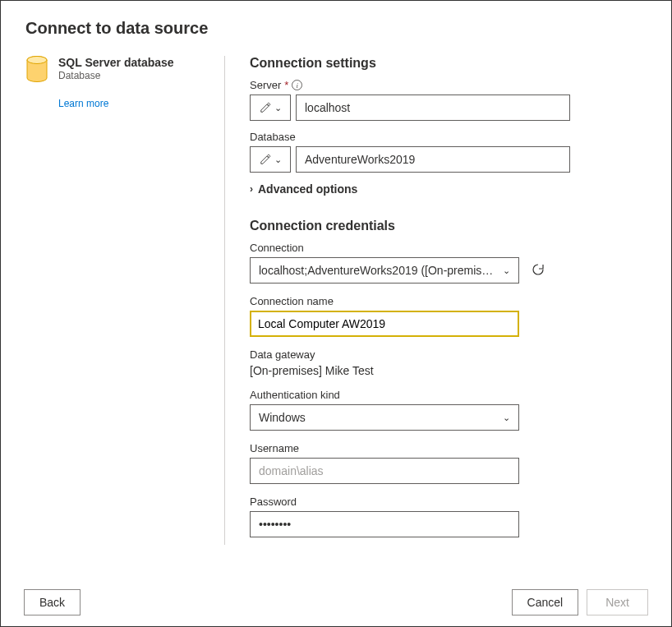 The height and width of the screenshot is (627, 672). Describe the element at coordinates (384, 324) in the screenshot. I see `connection-name-input` at that location.